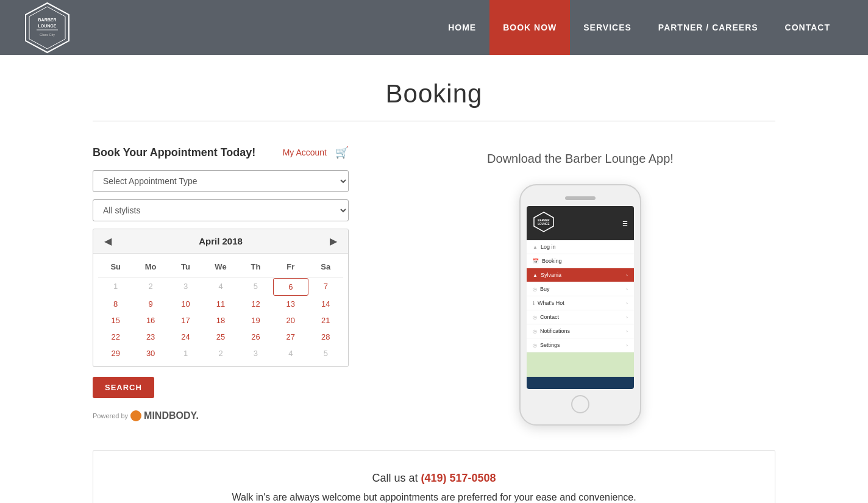 This screenshot has width=868, height=503. What do you see at coordinates (326, 304) in the screenshot?
I see `cal-day: 14` at bounding box center [326, 304].